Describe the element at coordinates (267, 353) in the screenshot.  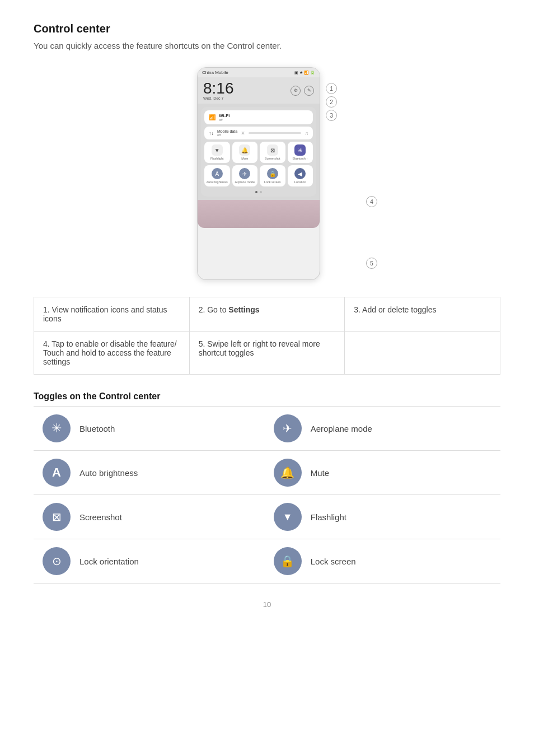
I see `info-cell-2-2: 5. Swipe left or right to reveal more sh…` at that location.